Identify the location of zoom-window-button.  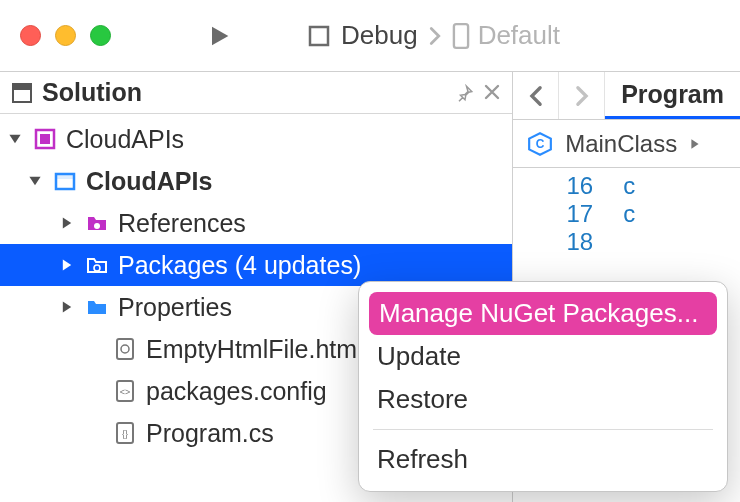
(100, 36).